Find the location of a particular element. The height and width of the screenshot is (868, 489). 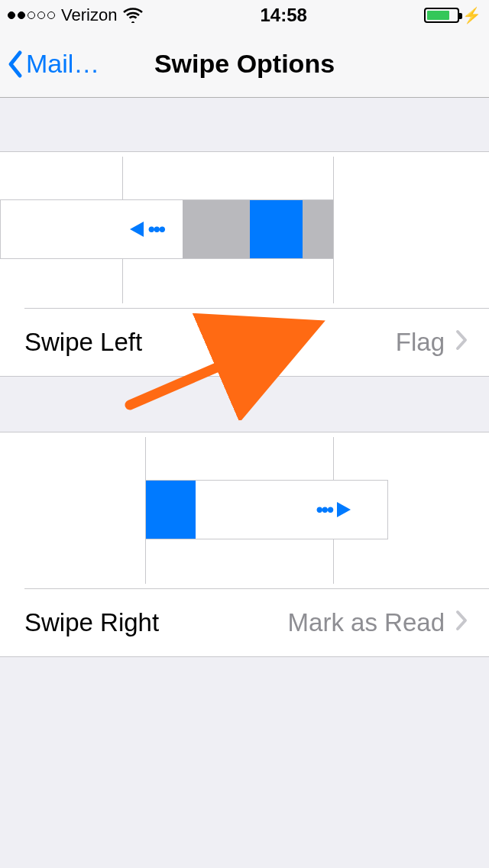

swipe-left-value: Flag is located at coordinates (420, 342).